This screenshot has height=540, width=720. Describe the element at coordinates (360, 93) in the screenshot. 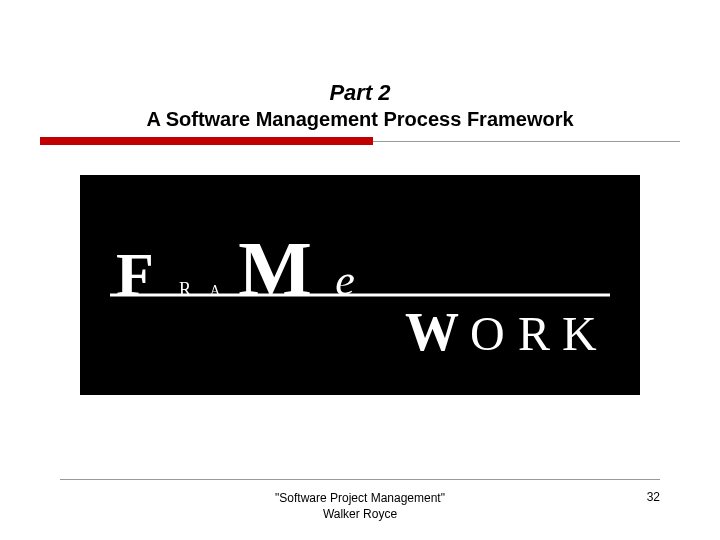

I see `part-label: Part 2` at that location.